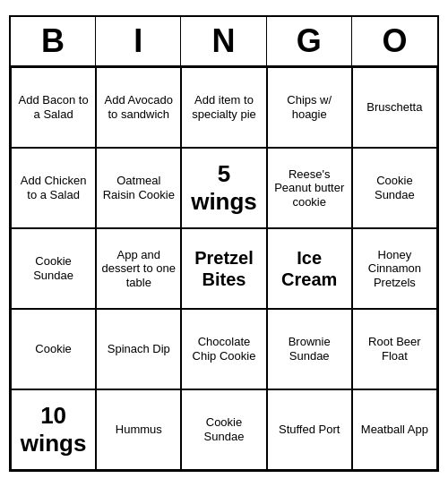 This screenshot has height=487, width=448. I want to click on bingo-cell: Hummus, so click(138, 430).